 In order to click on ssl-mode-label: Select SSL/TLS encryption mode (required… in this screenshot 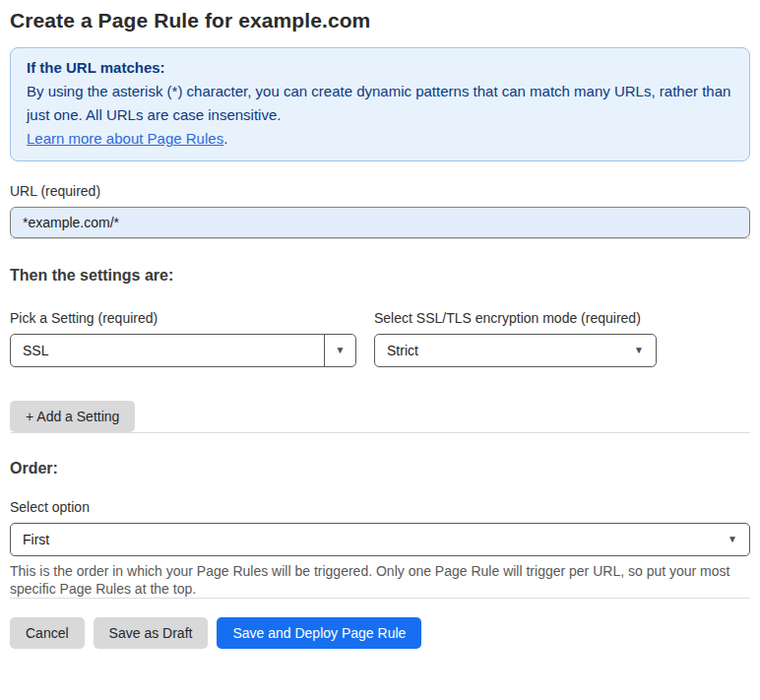, I will do `click(516, 319)`.